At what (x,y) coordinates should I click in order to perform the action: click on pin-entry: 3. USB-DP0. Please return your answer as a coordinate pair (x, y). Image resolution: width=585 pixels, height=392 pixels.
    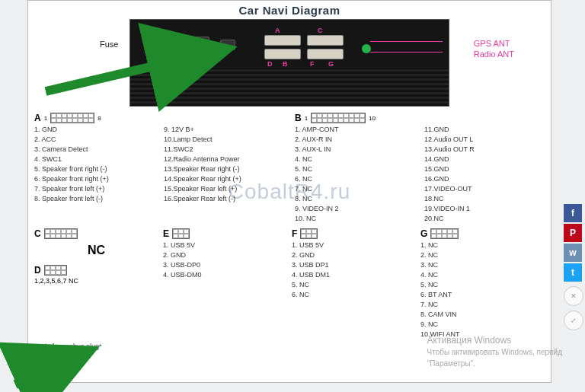
    Looking at the image, I should click on (225, 265).